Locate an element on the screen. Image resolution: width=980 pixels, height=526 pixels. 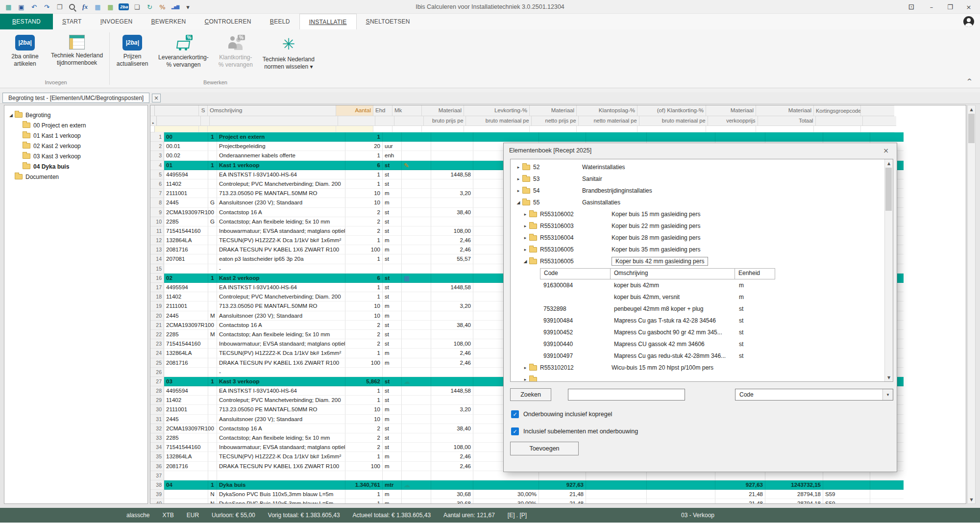
cell-unit: uur is located at coordinates (392, 146).